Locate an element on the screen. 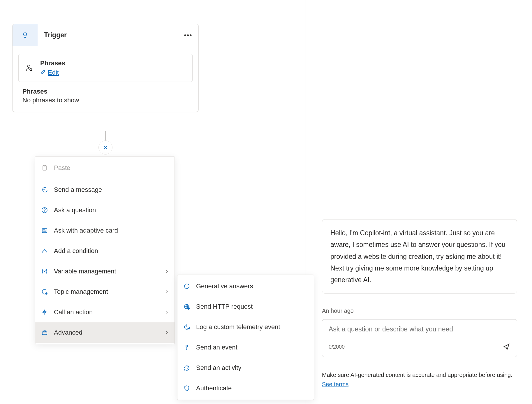 The width and height of the screenshot is (532, 404). phrases-empty-text: No phrases to show is located at coordinates (108, 100).